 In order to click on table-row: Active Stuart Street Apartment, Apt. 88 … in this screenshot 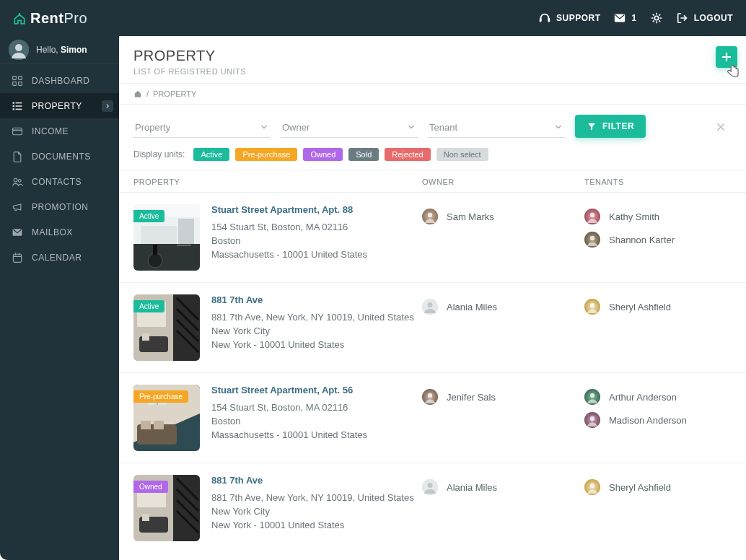, I will do `click(433, 237)`.